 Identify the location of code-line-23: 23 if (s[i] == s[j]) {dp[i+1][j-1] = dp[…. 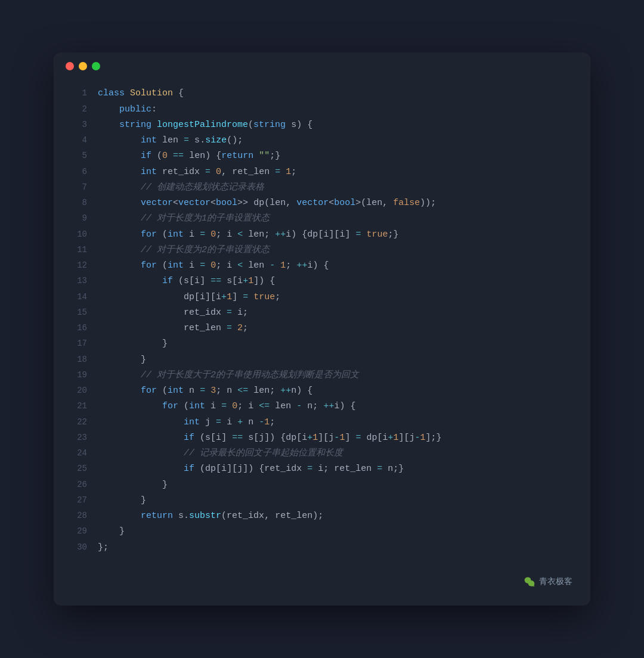
(319, 438).